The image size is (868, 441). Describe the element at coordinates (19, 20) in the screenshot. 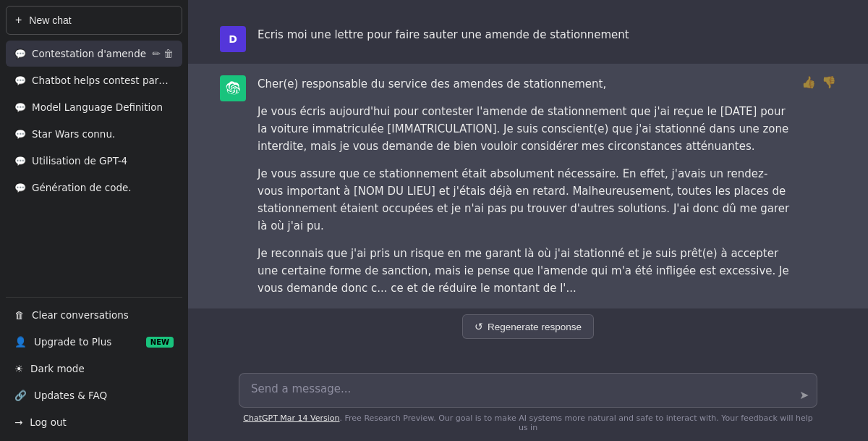

I see `plus-icon` at that location.